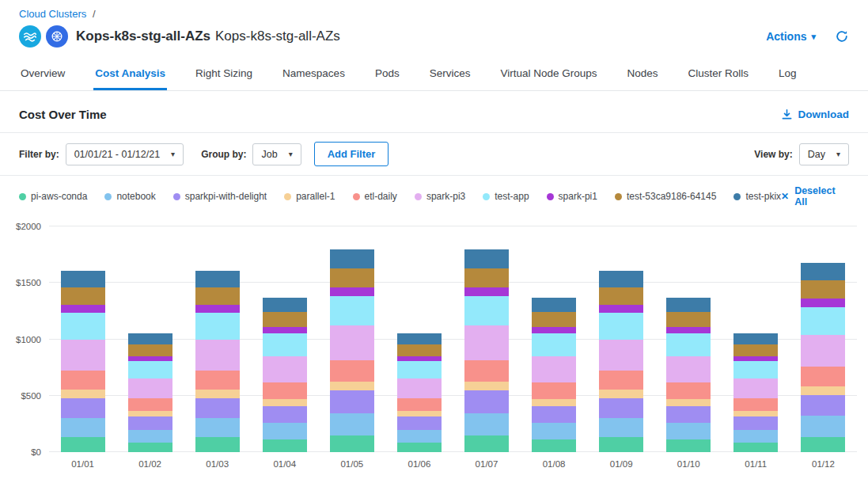 Image resolution: width=868 pixels, height=502 pixels. I want to click on bar-01/09, so click(621, 361).